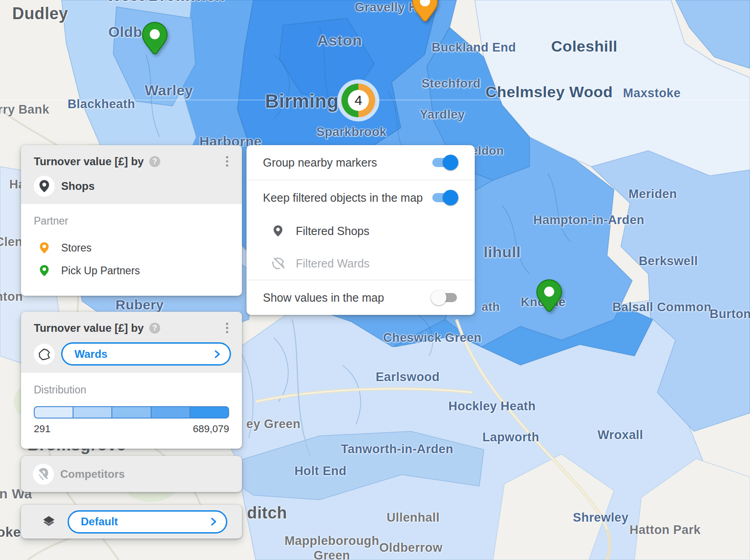 The width and height of the screenshot is (750, 560). What do you see at coordinates (361, 263) in the screenshot?
I see `option-row-filtered-wards: Filtered Wards` at bounding box center [361, 263].